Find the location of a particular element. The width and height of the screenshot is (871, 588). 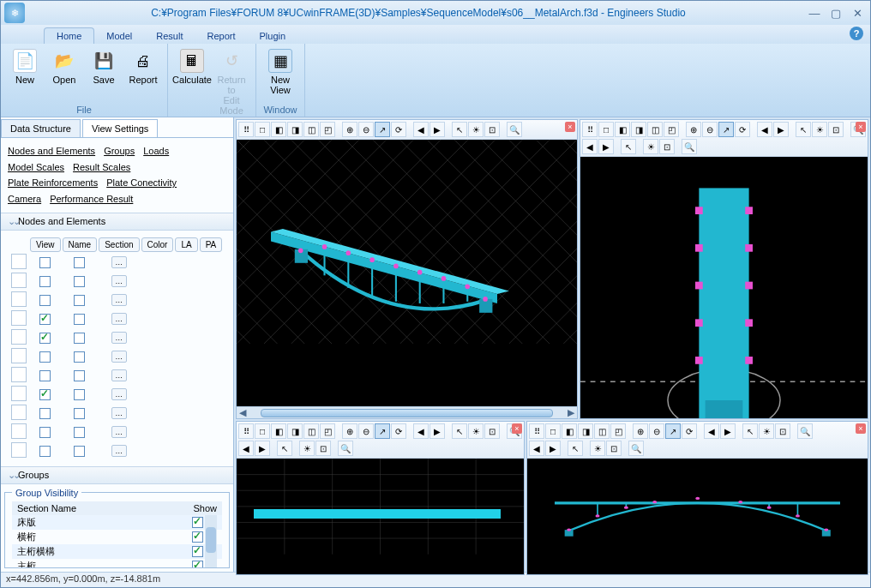

help-icon: ? is located at coordinates (856, 33).